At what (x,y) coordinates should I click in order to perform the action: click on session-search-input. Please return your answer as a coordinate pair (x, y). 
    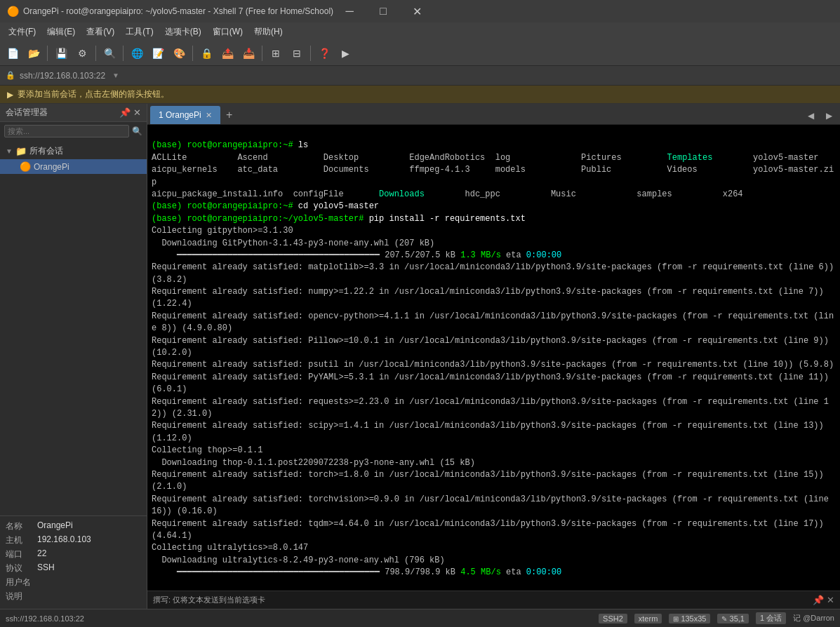
    Looking at the image, I should click on (67, 131).